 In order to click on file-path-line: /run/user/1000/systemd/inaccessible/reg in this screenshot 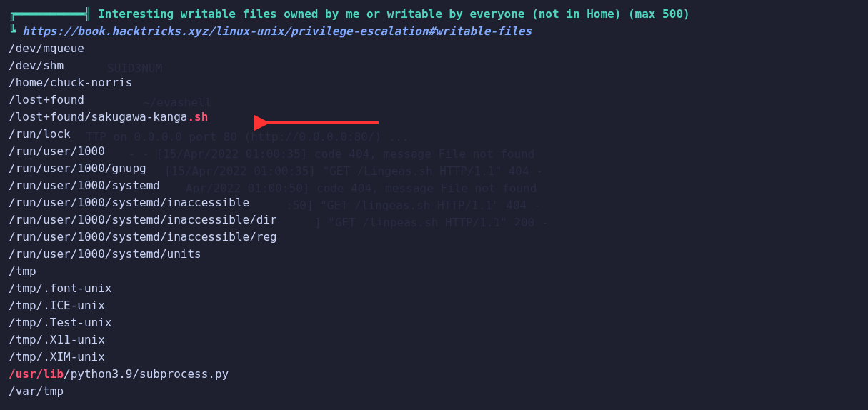, I will do `click(434, 237)`.